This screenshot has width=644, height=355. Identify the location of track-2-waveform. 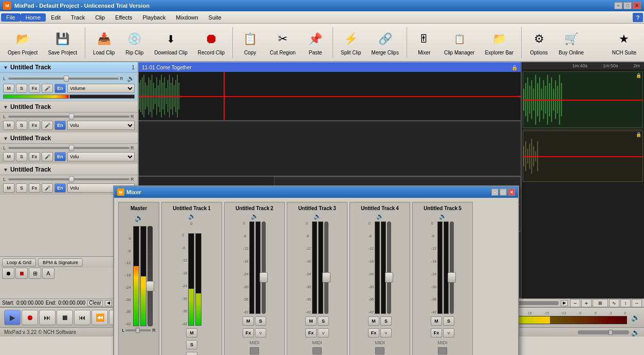
(330, 149).